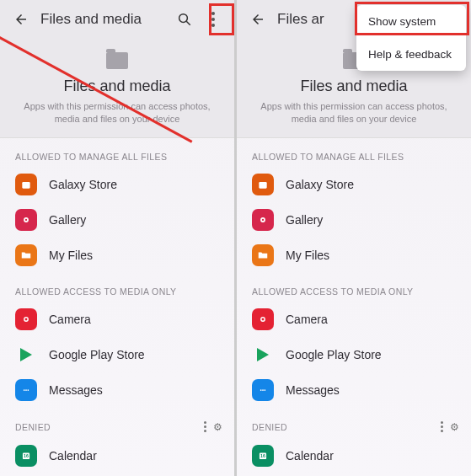  I want to click on menu-help-feedback: Help & feedback, so click(411, 54).